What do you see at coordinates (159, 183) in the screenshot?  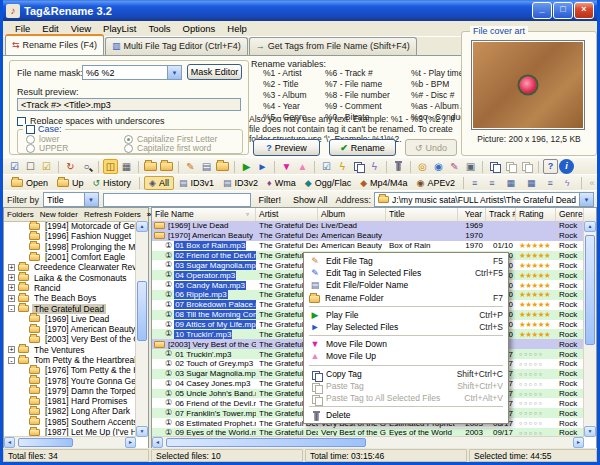 I see `filter-all-button: ◈ All` at bounding box center [159, 183].